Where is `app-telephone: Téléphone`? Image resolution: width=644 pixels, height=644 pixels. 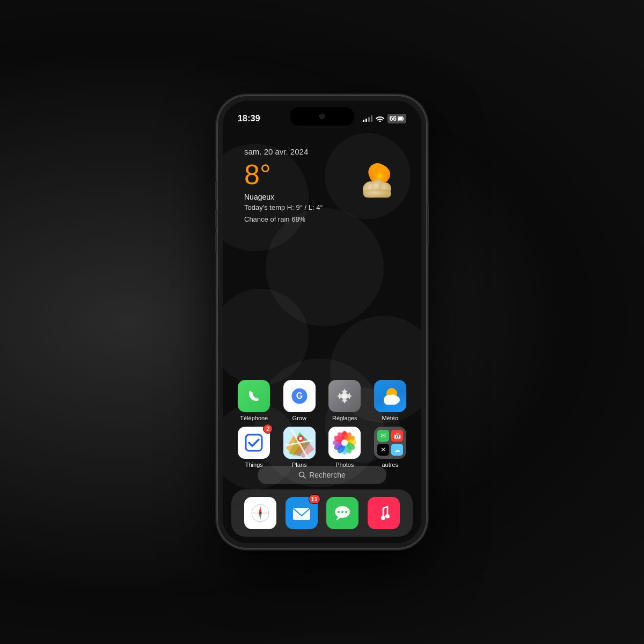 app-telephone: Téléphone is located at coordinates (254, 400).